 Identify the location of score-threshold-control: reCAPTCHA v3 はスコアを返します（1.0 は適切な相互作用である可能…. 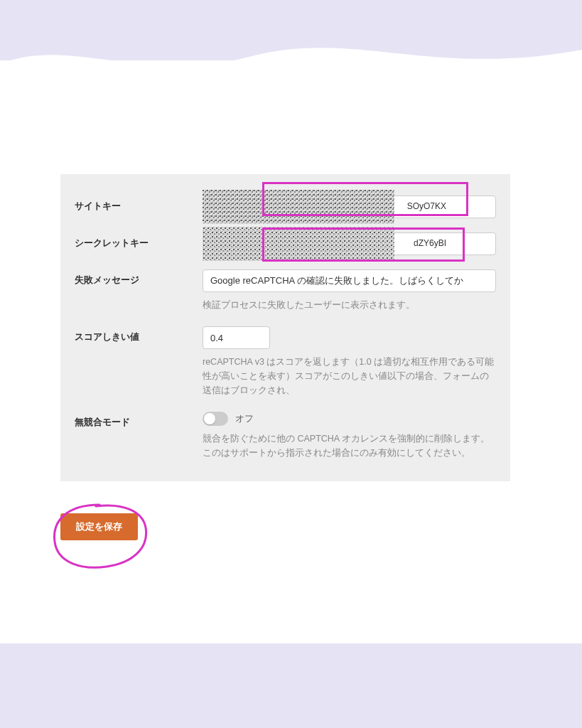
(350, 362).